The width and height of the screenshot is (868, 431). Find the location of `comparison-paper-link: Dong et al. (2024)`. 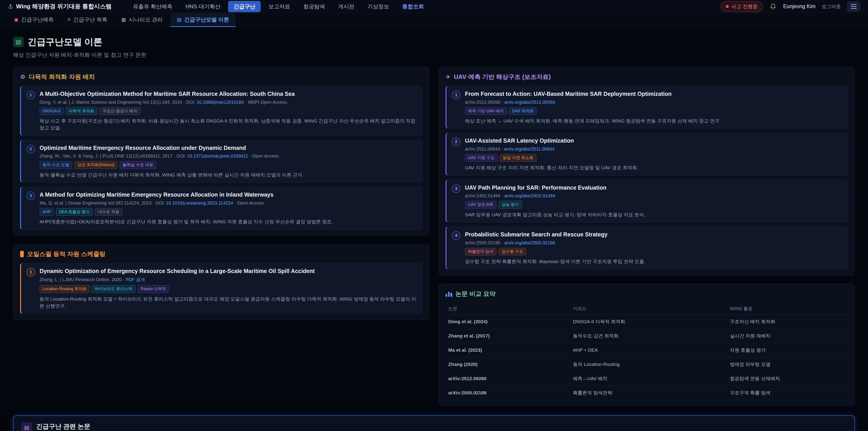

comparison-paper-link: Dong et al. (2024) is located at coordinates (508, 321).